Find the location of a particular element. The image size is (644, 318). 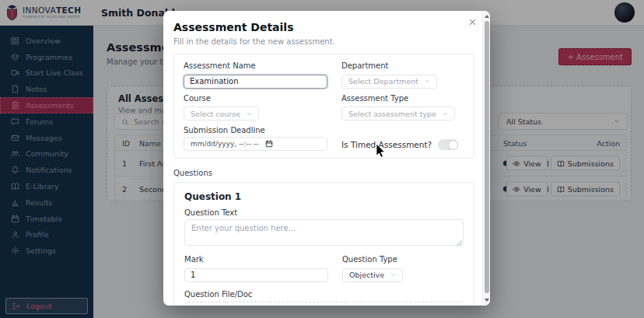

assessment-name-label: Assessment Name is located at coordinates (255, 65).